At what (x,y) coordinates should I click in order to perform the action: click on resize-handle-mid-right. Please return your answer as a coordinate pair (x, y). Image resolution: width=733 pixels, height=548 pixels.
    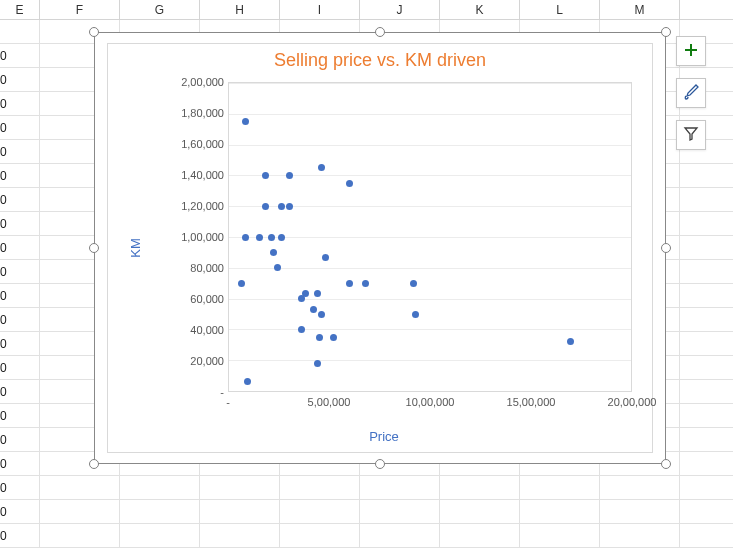
    Looking at the image, I should click on (666, 248).